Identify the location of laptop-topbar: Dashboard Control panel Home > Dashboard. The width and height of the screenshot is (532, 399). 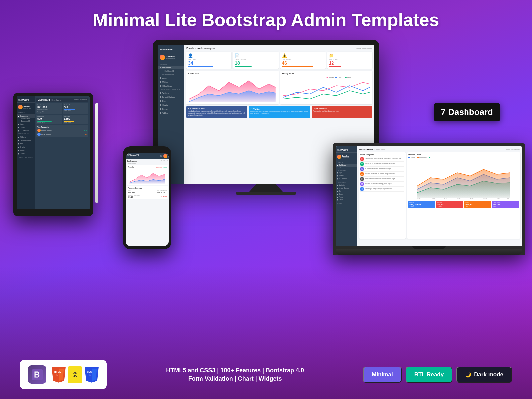
(440, 150).